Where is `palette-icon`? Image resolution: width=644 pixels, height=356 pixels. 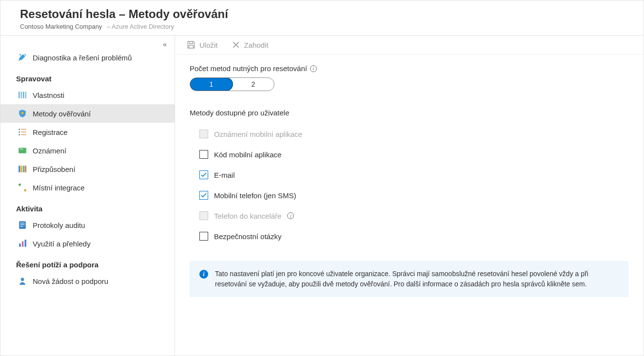
palette-icon is located at coordinates (22, 169).